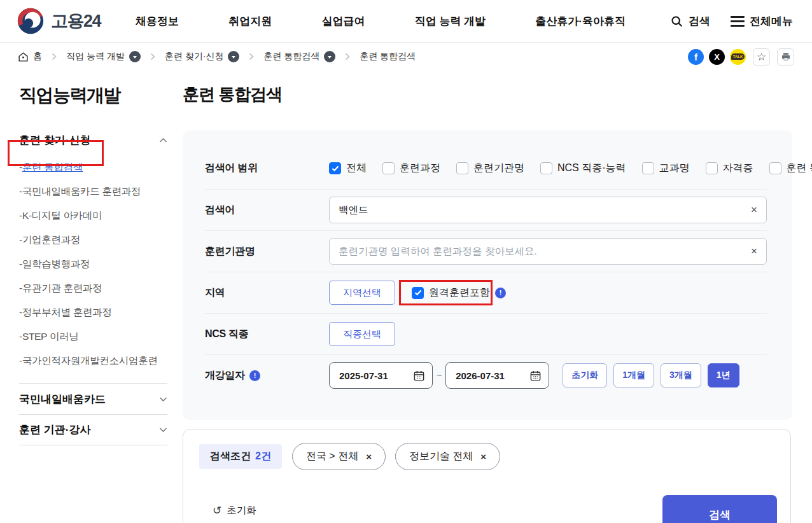 The width and height of the screenshot is (812, 523). What do you see at coordinates (267, 210) in the screenshot?
I see `keyword-label: 검색어` at bounding box center [267, 210].